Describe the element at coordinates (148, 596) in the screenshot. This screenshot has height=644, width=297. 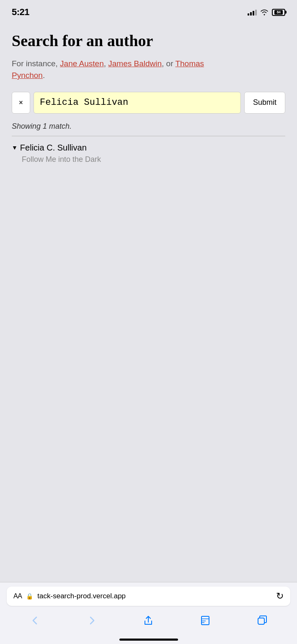
I see `url-bar-container: AA 🔒 tack-search-prod.vercel.app ↻` at that location.